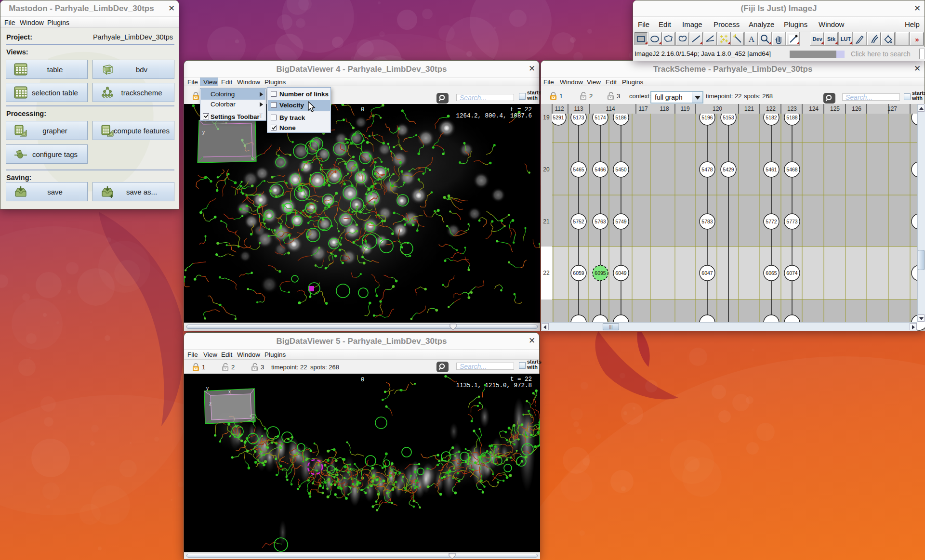  I want to click on svg-text: 22, so click(546, 273).